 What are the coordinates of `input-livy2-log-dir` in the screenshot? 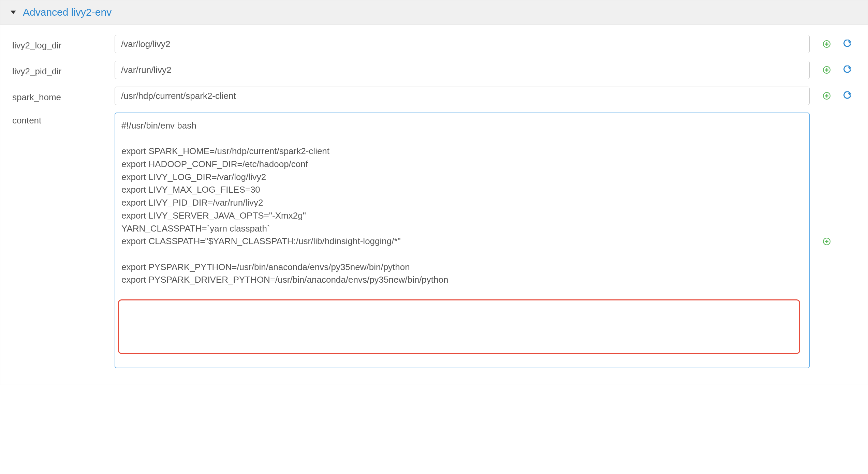 It's located at (462, 44).